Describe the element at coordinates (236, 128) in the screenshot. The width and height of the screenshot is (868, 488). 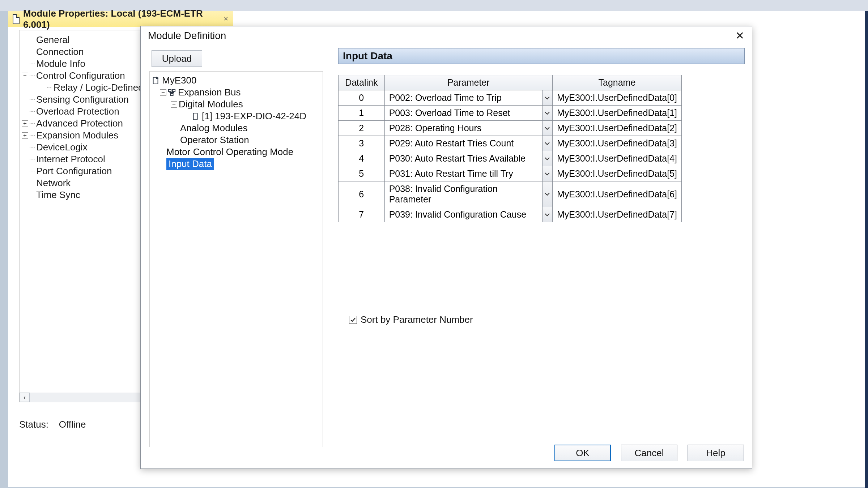
I see `tree-node-analog-modules: Analog Modules` at that location.